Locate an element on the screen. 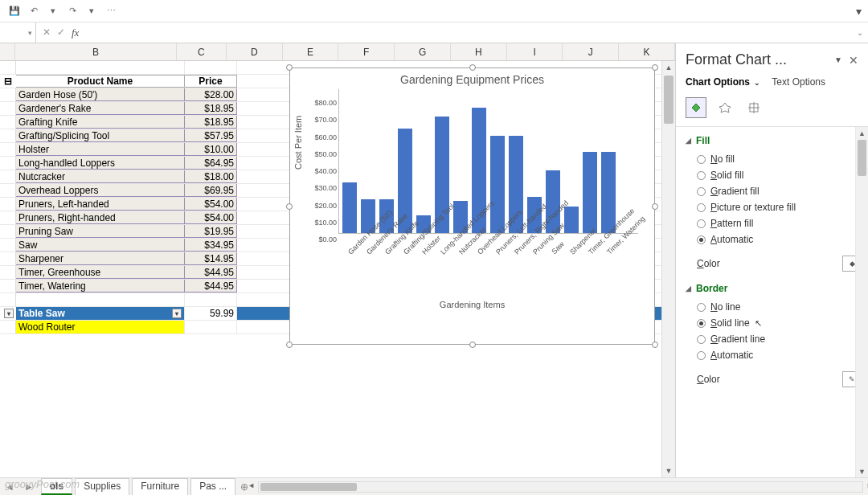 Image resolution: width=868 pixels, height=495 pixels. cell-product-name: Timer, Watering is located at coordinates (100, 286).